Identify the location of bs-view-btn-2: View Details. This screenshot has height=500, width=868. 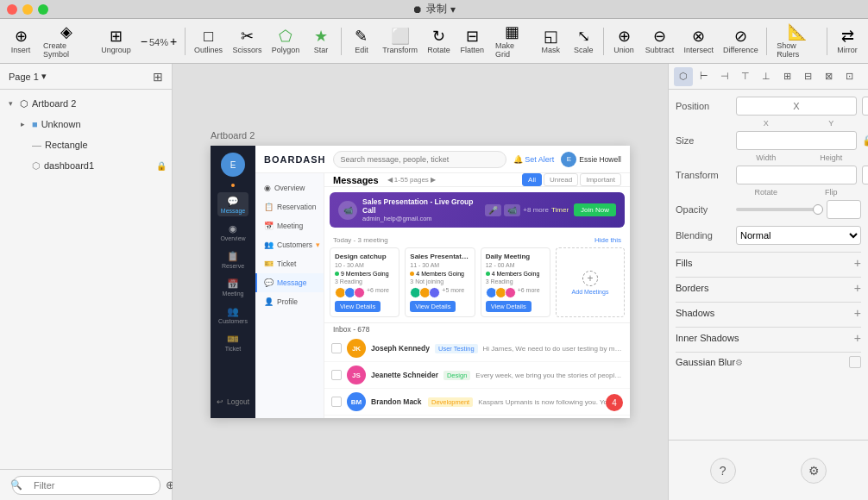
(509, 307).